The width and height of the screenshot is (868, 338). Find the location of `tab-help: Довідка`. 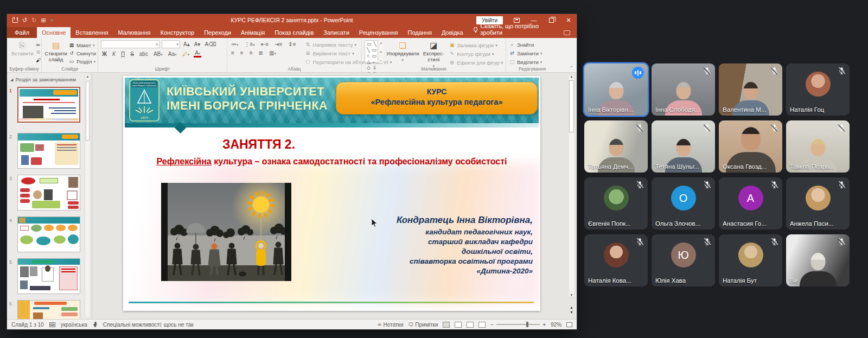

tab-help: Довідка is located at coordinates (452, 33).